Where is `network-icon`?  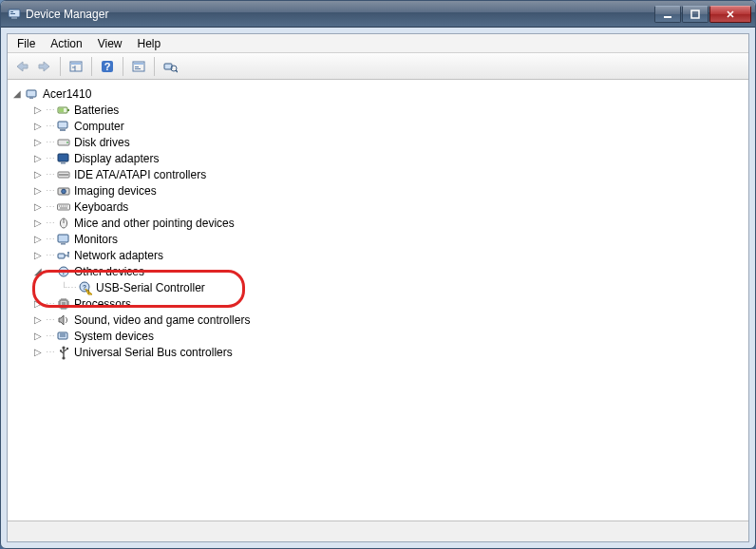
network-icon is located at coordinates (64, 256).